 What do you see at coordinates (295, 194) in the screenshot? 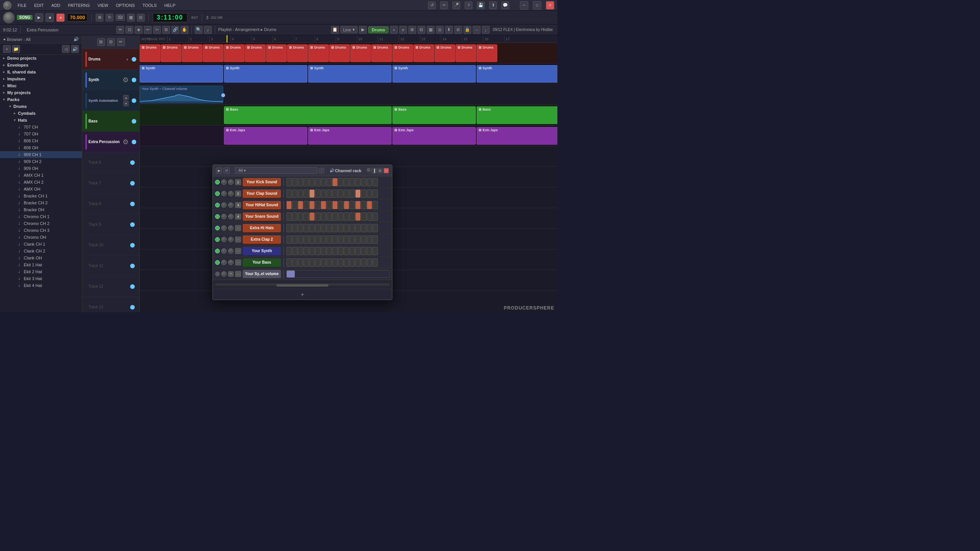
I see `ch-clap-p2` at bounding box center [295, 194].